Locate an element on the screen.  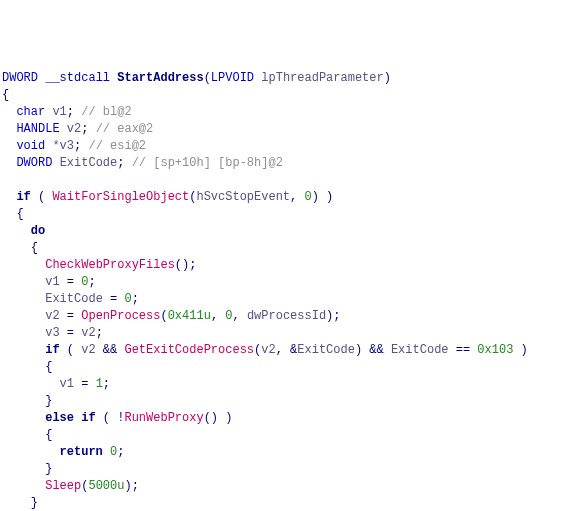
call-rwp: RunWebProxy is located at coordinates (164, 418).